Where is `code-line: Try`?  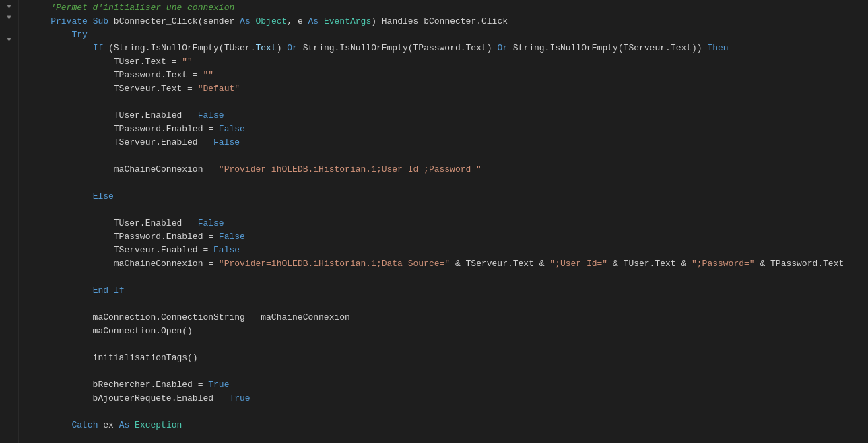
code-line: Try is located at coordinates (448, 35).